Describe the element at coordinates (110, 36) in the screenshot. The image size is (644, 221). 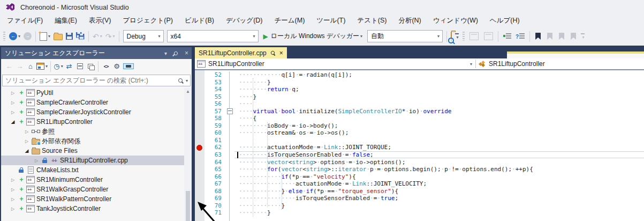
I see `redo-button: ↷ ▾` at that location.